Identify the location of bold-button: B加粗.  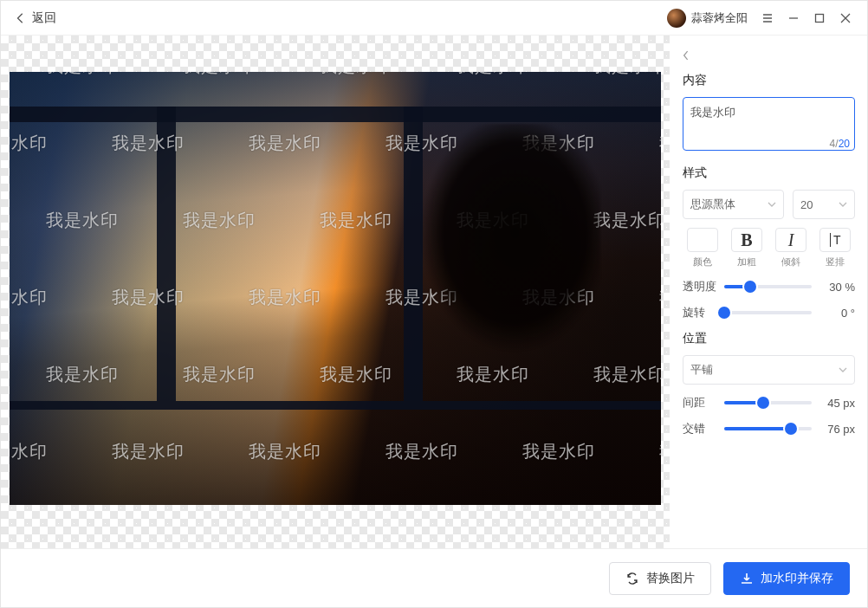
(747, 248).